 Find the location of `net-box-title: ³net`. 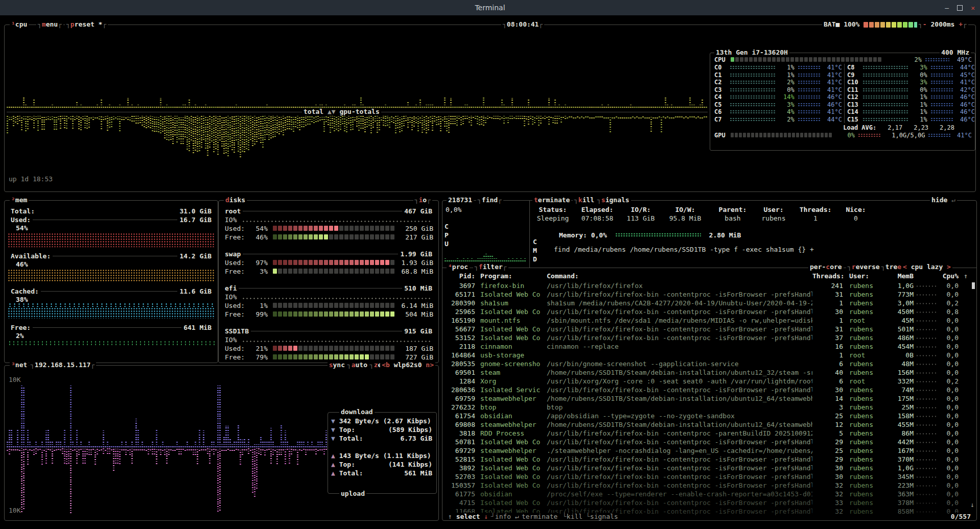

net-box-title: ³net is located at coordinates (19, 365).